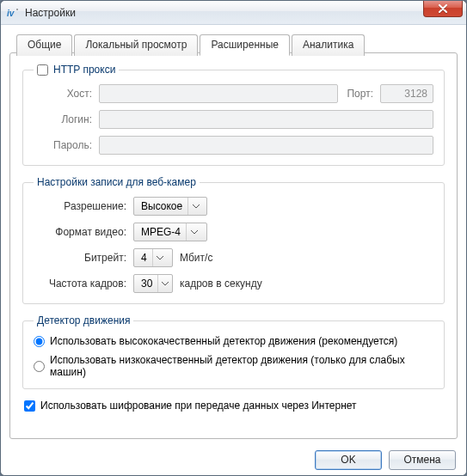  I want to click on proxy-port-input, so click(407, 94).